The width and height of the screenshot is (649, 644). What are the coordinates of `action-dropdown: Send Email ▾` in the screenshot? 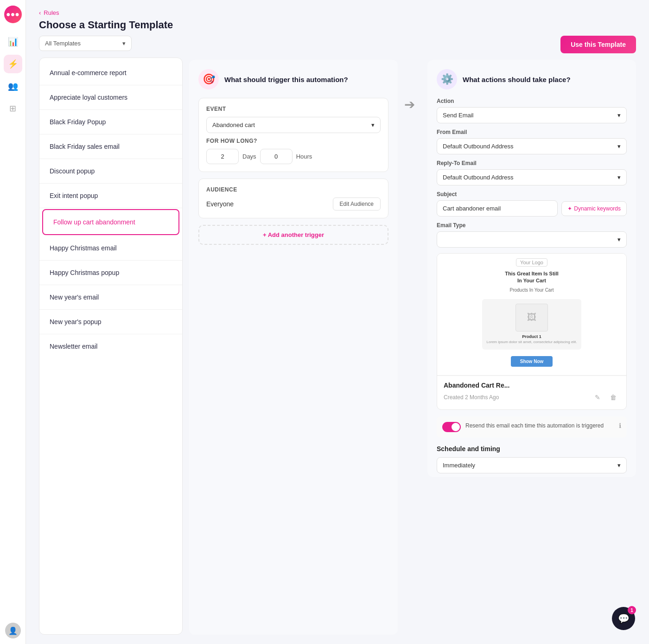 It's located at (532, 115).